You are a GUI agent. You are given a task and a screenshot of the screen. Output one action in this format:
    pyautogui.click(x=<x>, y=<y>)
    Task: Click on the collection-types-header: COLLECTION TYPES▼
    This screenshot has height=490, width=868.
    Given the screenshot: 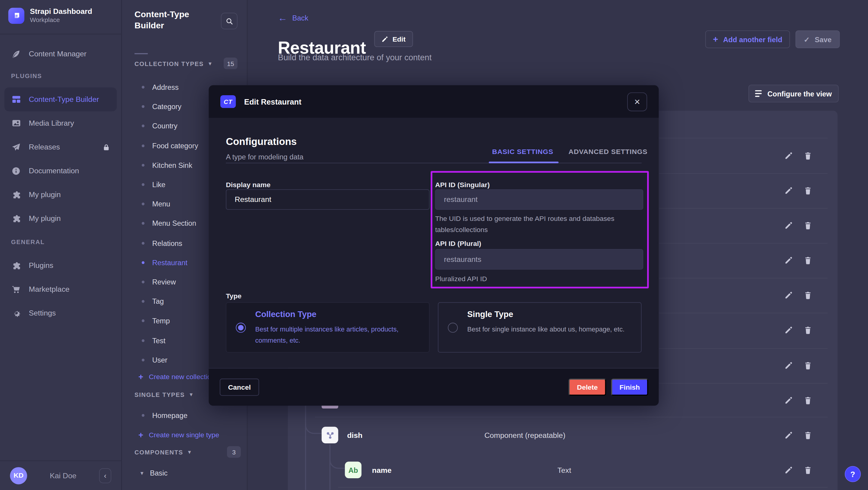 What is the action you would take?
    pyautogui.click(x=174, y=64)
    